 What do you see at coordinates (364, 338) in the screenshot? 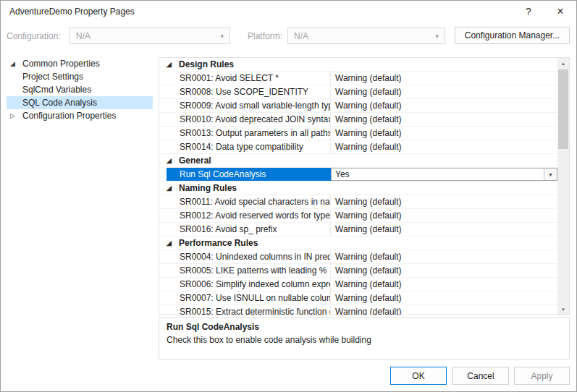
I see `description-panel: Run Sql CodeAnalysis Check this box to e…` at bounding box center [364, 338].